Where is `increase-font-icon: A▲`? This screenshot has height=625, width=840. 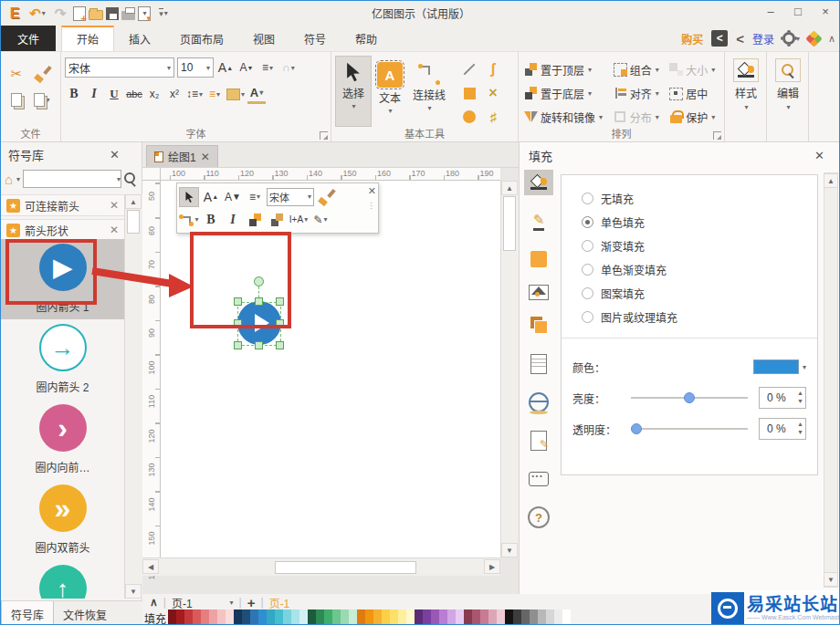 increase-font-icon: A▲ is located at coordinates (226, 68).